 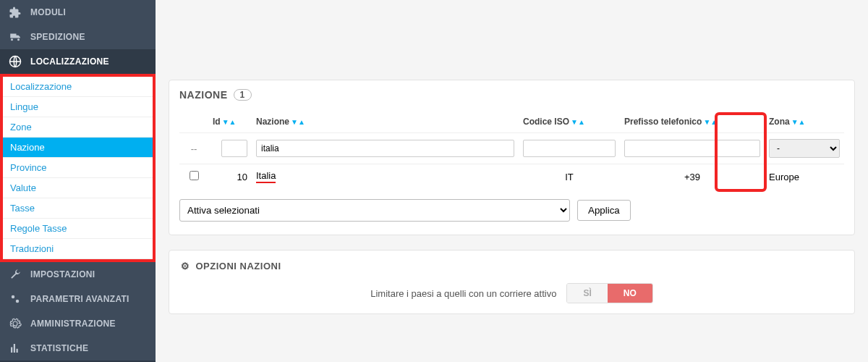 I want to click on sub-item-tasse: Tasse, so click(x=78, y=209).